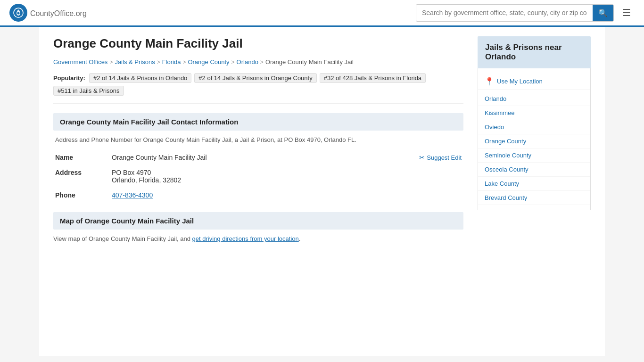  What do you see at coordinates (135, 62) in the screenshot?
I see `breadcrumb-link-jails: Jails & Prisons` at bounding box center [135, 62].